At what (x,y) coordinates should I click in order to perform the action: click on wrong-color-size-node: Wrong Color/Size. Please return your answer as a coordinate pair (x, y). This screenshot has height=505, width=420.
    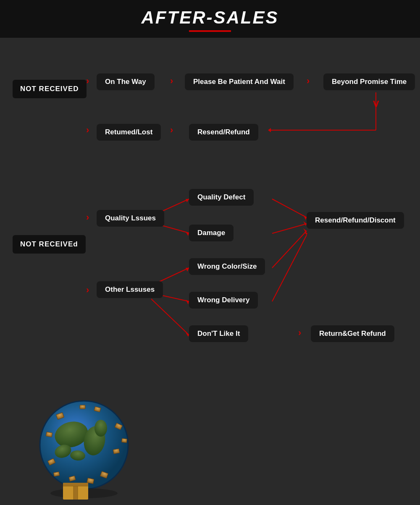
    Looking at the image, I should click on (227, 267).